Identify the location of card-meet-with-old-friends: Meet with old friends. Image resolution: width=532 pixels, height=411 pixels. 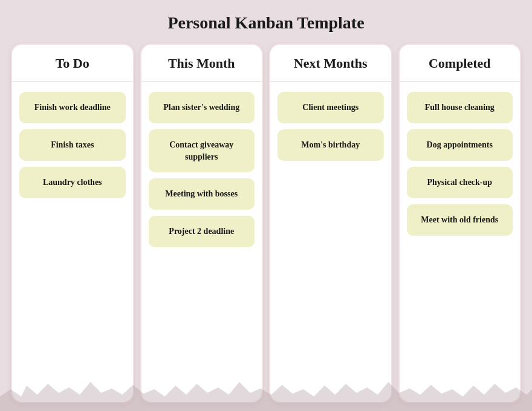
(460, 220).